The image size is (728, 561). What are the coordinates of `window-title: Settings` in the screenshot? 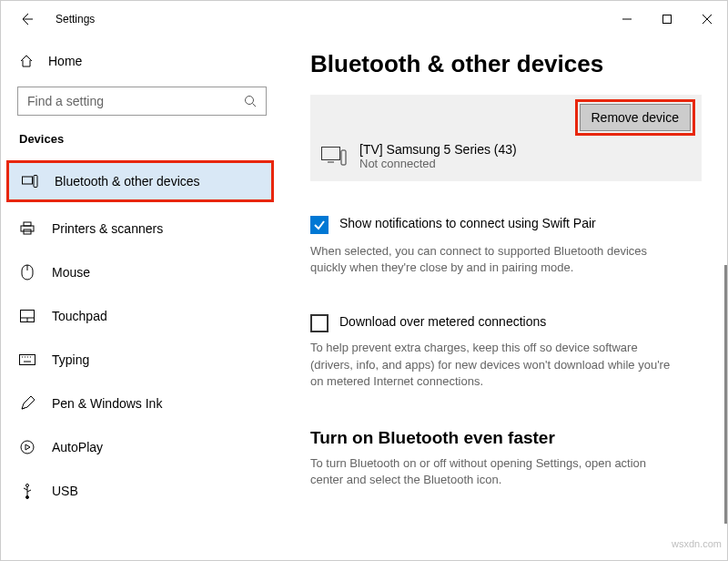 It's located at (75, 19).